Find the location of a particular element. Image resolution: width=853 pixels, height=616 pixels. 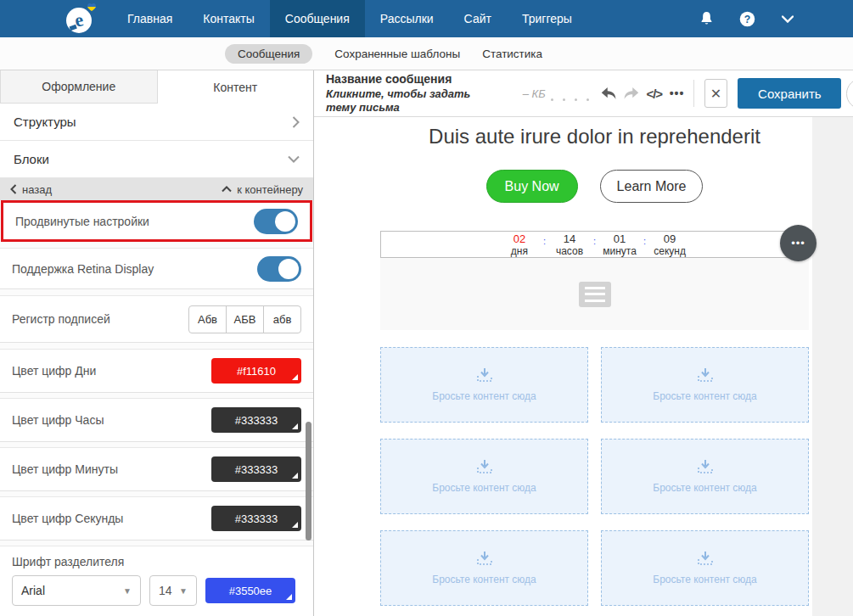

close-editor-button: ✕ is located at coordinates (716, 93).